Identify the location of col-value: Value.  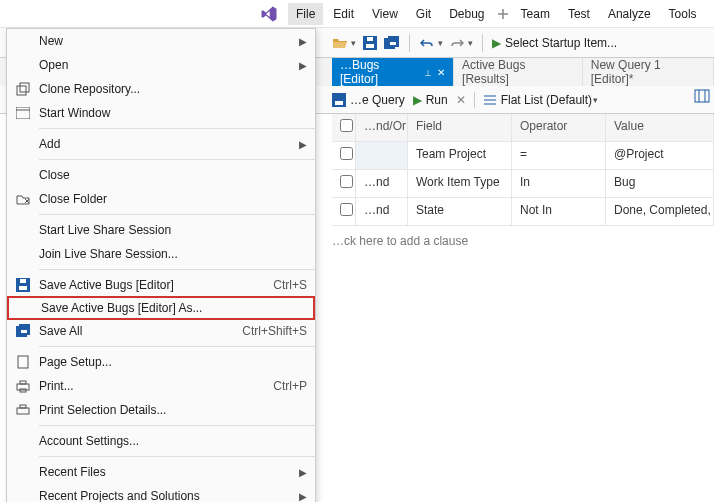
(660, 128).